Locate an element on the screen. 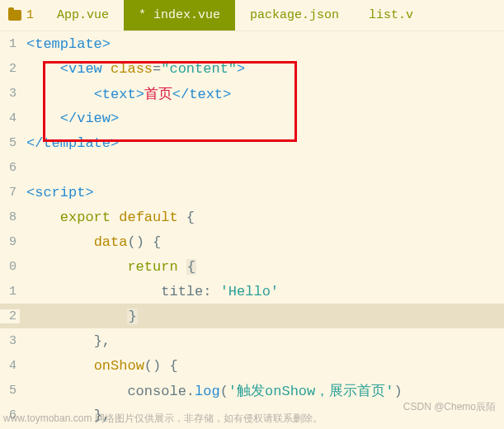 The width and height of the screenshot is (504, 429). token-tag: </template> is located at coordinates (73, 144).